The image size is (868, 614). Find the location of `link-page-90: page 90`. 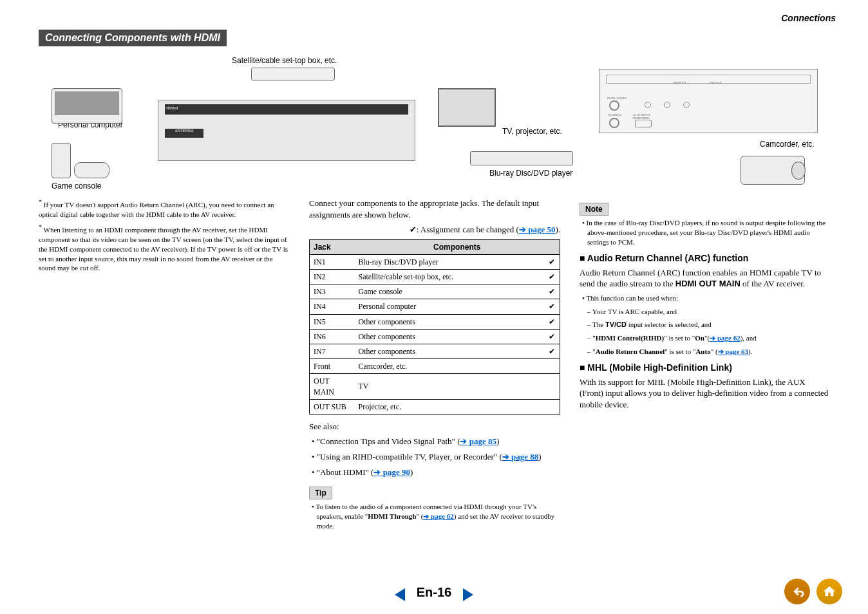

link-page-90: page 90 is located at coordinates (392, 472).